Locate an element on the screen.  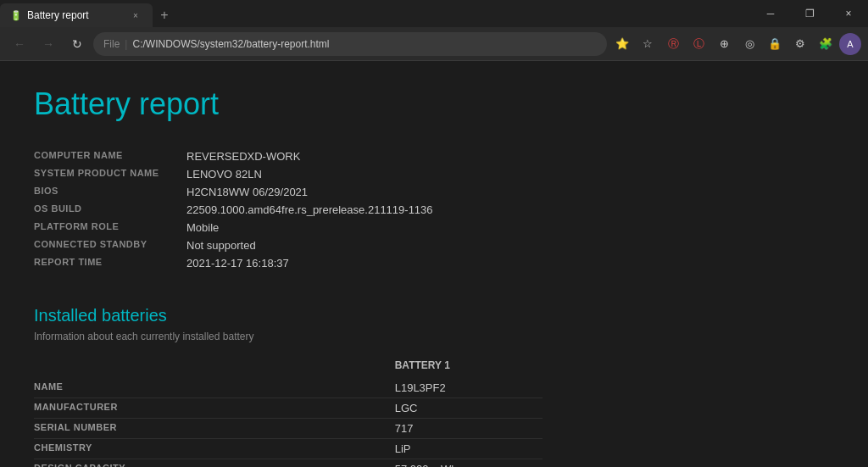
addon4-icon: ◎ is located at coordinates (749, 44).